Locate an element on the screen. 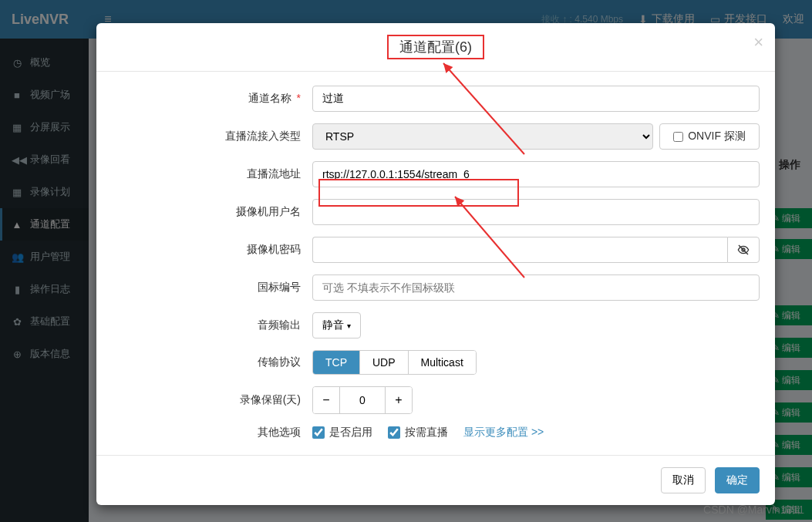  spinner-plus-button: + is located at coordinates (399, 400).